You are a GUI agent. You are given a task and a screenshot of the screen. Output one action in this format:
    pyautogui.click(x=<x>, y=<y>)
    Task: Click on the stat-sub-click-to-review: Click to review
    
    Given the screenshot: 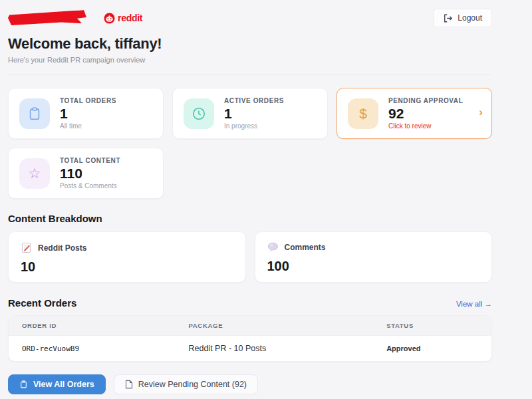 What is the action you would take?
    pyautogui.click(x=426, y=126)
    